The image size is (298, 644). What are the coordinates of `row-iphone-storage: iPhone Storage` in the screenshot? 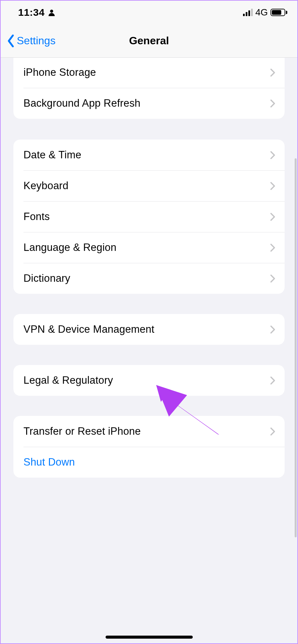 It's located at (149, 73).